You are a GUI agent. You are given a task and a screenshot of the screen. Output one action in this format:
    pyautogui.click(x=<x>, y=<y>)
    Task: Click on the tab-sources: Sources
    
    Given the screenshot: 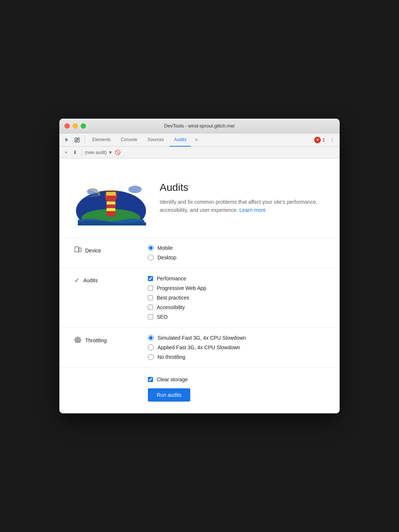 What is the action you would take?
    pyautogui.click(x=156, y=140)
    